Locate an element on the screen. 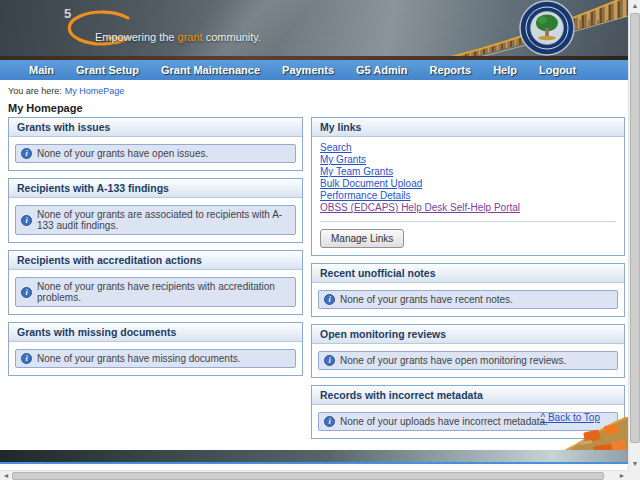 This screenshot has width=640, height=480. link-my-grants: My Grants is located at coordinates (343, 160).